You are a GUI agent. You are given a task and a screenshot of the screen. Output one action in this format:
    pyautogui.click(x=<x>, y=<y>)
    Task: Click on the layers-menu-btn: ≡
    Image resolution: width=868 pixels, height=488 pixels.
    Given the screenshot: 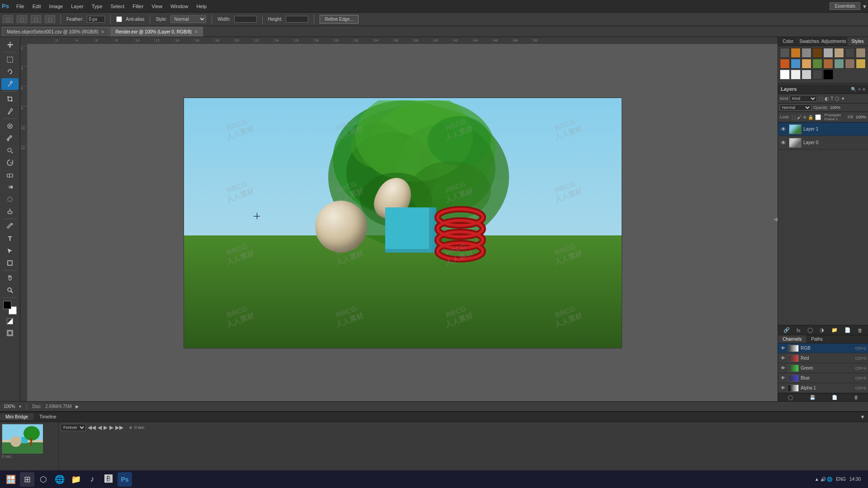 What is the action you would take?
    pyautogui.click(x=864, y=89)
    